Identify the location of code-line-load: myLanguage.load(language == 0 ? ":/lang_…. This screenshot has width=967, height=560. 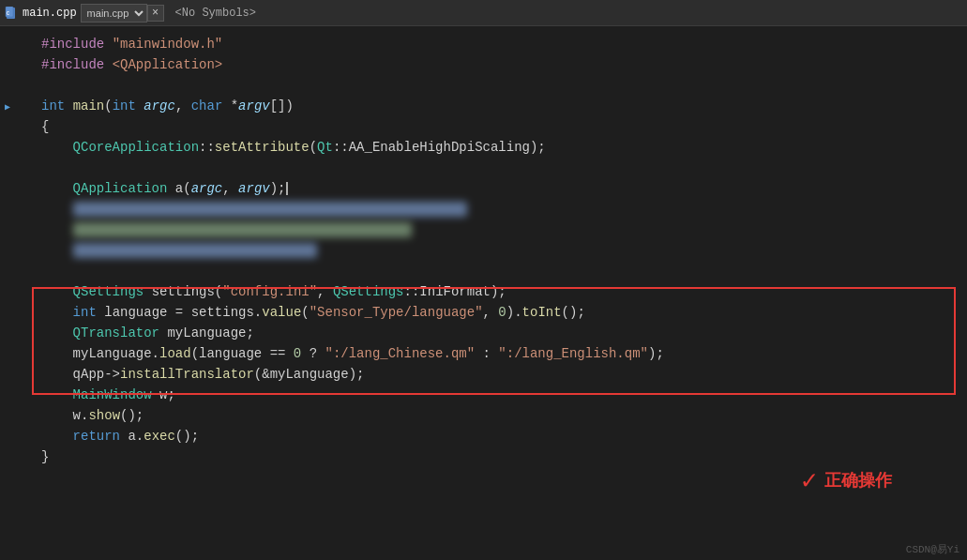
(484, 354).